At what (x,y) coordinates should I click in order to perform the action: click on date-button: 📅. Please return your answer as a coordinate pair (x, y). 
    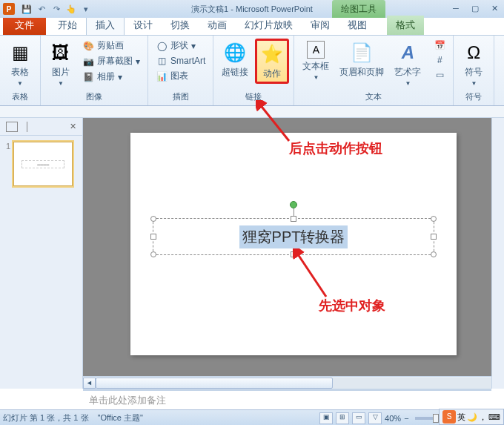
    Looking at the image, I should click on (440, 45).